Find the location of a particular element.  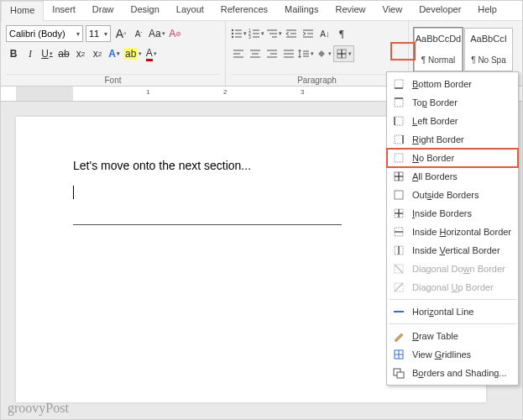

border-bottom-icon is located at coordinates (399, 84).